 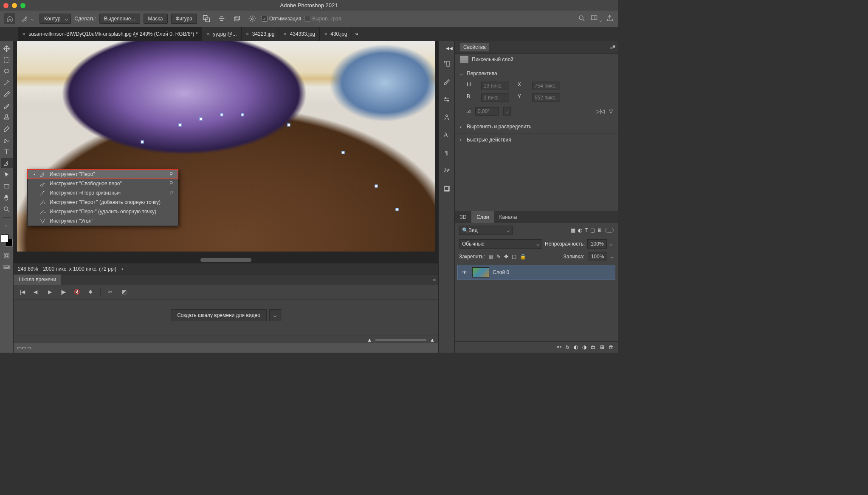 What do you see at coordinates (447, 64) in the screenshot?
I see `history-panel-icon` at bounding box center [447, 64].